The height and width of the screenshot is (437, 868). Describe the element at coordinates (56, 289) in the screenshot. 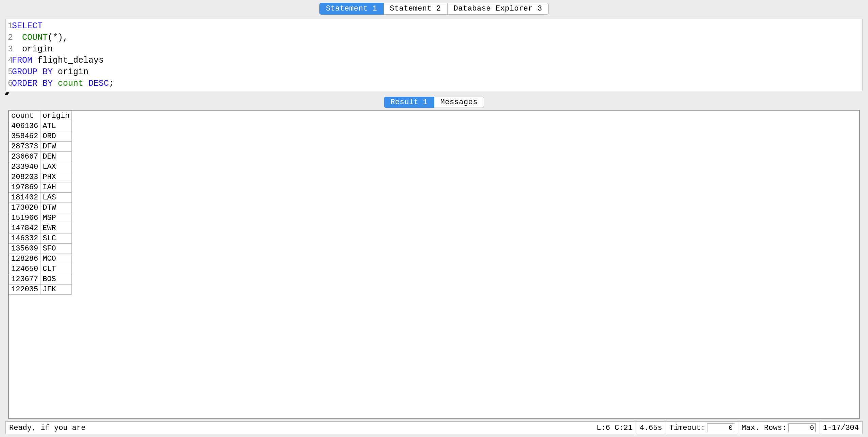

I see `table-cell: JFK` at that location.